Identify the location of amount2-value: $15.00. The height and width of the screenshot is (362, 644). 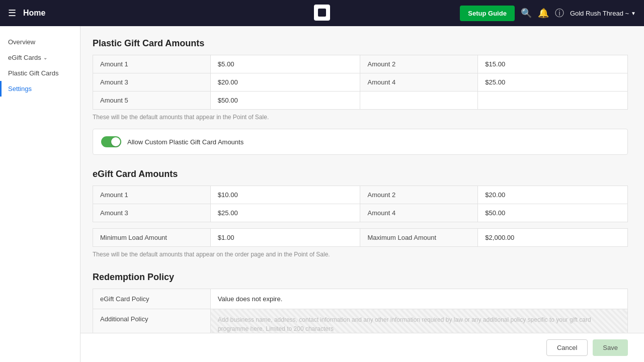
(553, 64).